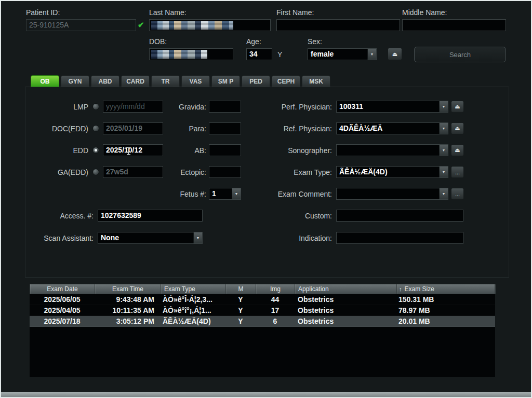 This screenshot has height=398, width=532. I want to click on accession-label: Access. #:, so click(58, 216).